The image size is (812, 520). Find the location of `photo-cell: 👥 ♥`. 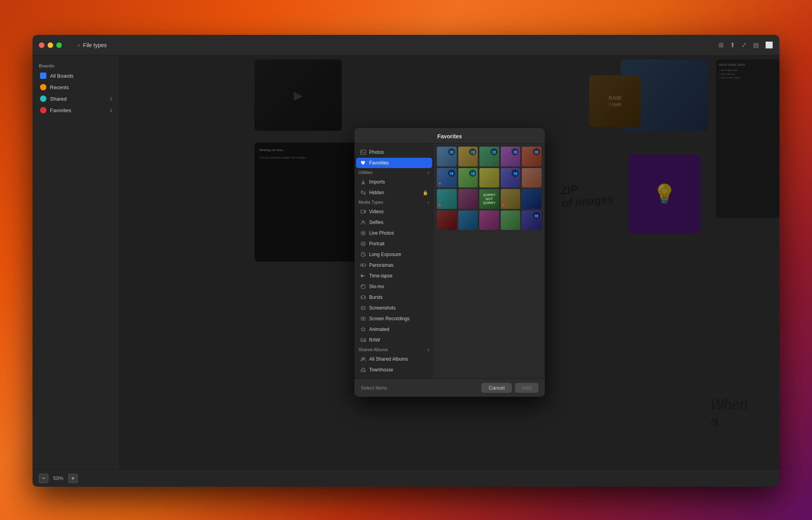

photo-cell: 👥 ♥ is located at coordinates (447, 178).